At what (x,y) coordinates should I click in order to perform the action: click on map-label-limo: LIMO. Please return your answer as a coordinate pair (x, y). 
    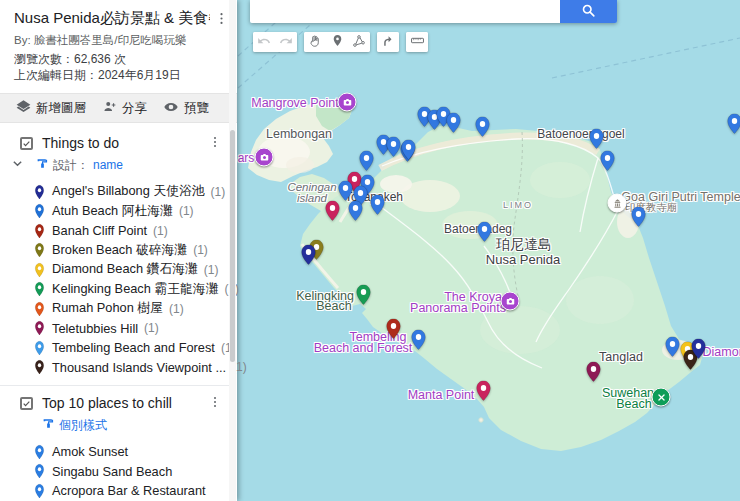
    Looking at the image, I should click on (518, 205).